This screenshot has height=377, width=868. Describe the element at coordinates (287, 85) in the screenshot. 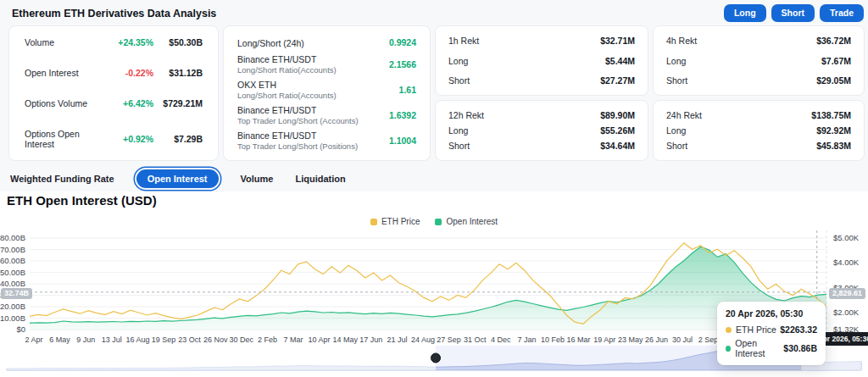

I see `ratio-label: OKX ETH` at that location.